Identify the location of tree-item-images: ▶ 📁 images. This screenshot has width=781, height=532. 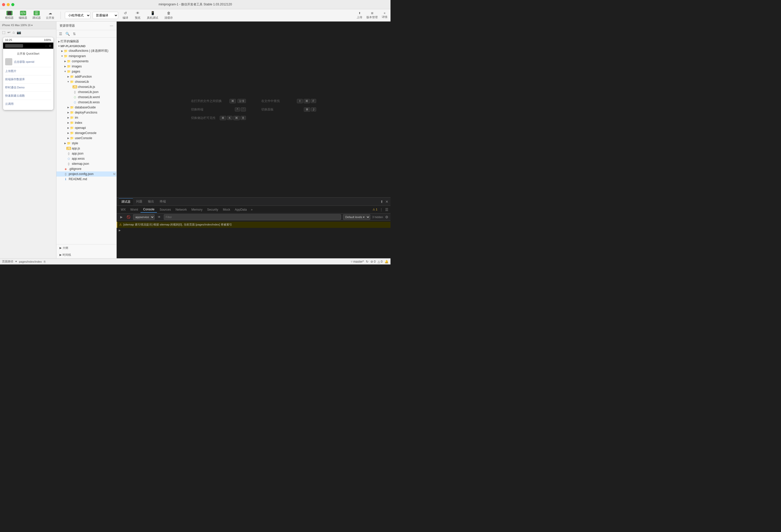
(86, 66).